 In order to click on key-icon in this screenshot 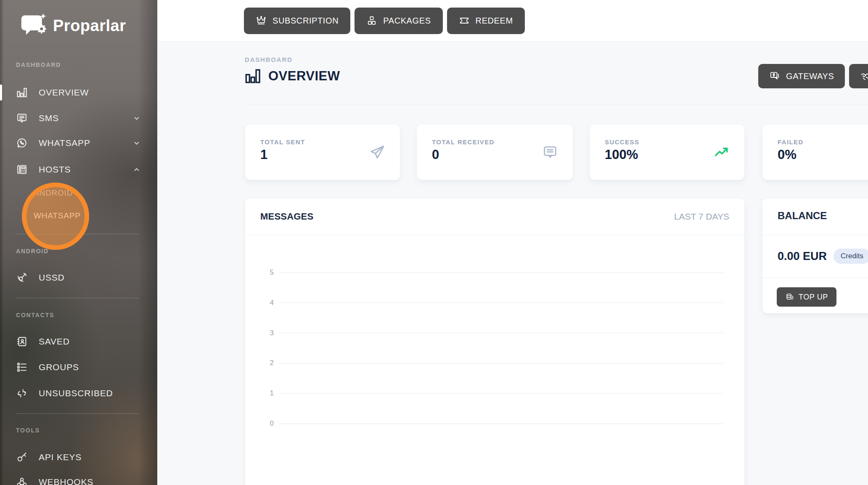, I will do `click(22, 457)`.